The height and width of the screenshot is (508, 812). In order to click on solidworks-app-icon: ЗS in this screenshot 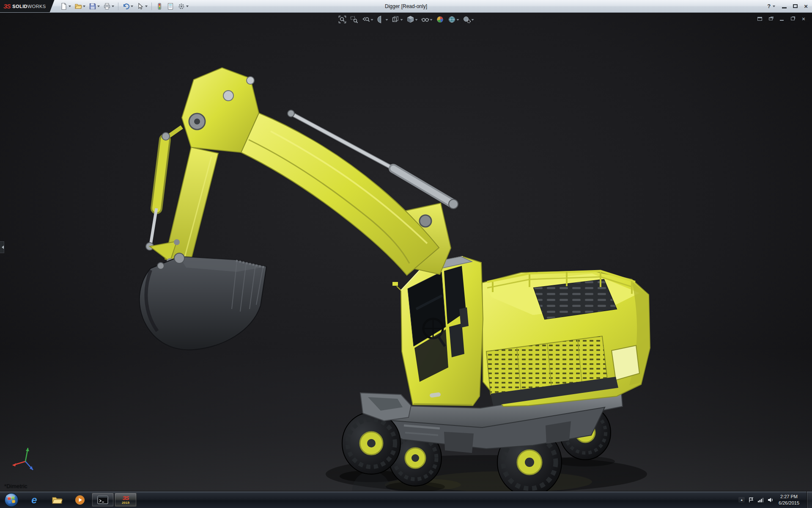, I will do `click(125, 498)`.